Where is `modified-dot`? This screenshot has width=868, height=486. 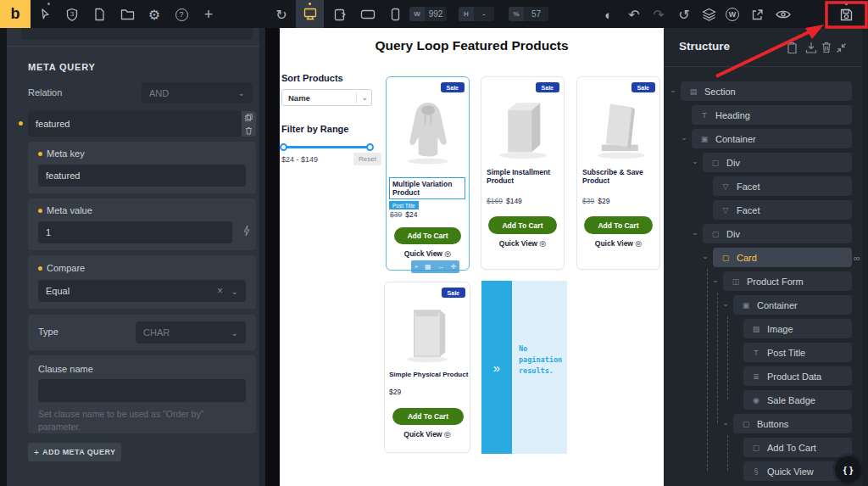 modified-dot is located at coordinates (41, 210).